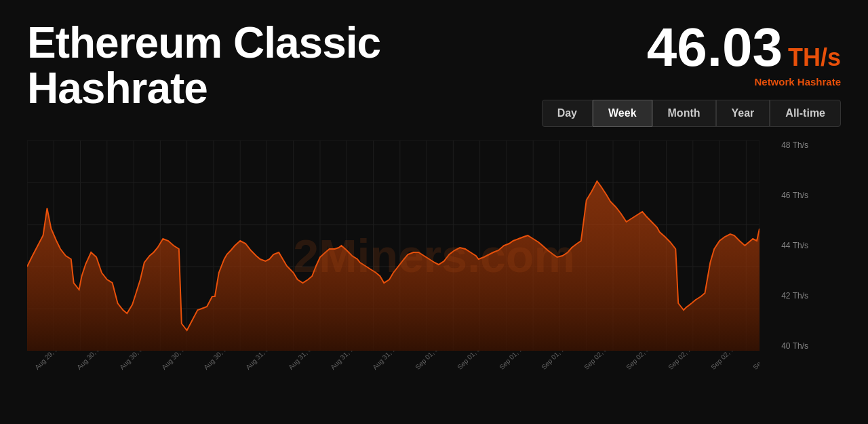 Image resolution: width=868 pixels, height=424 pixels. I want to click on hashrate-label: Network Hashrate, so click(797, 81).